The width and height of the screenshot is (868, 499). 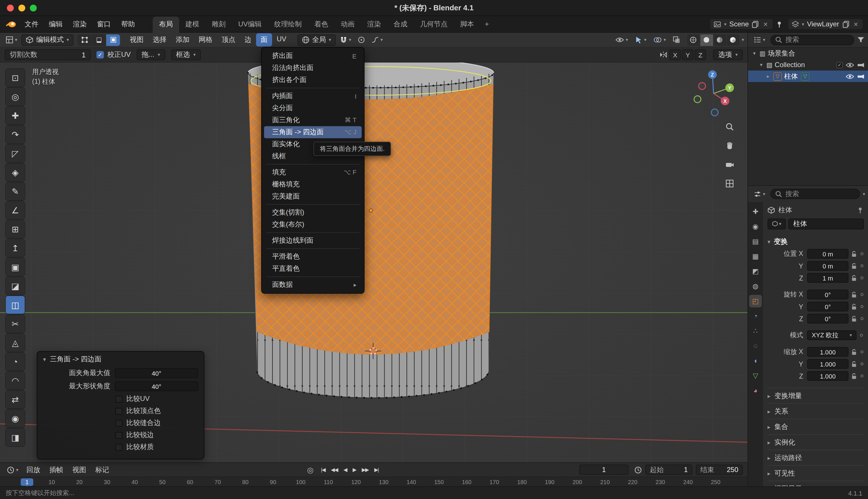 I want to click on snap-toggle: ▾, so click(x=345, y=40).